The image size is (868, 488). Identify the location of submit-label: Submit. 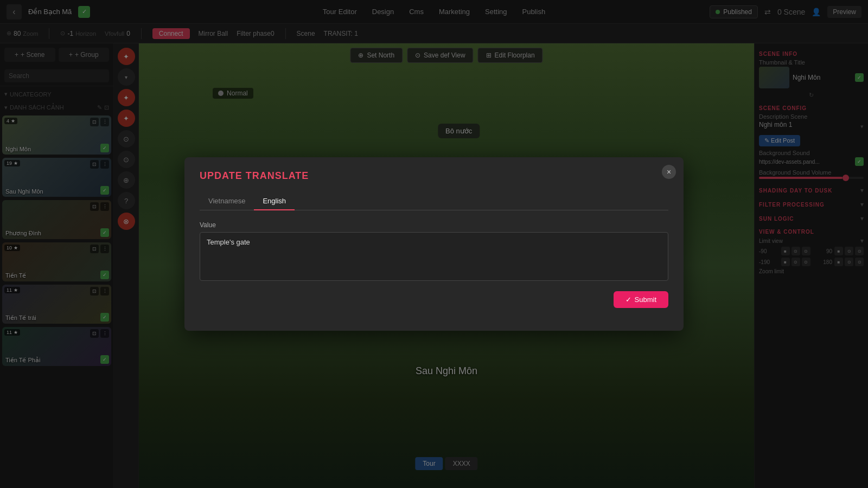
(646, 299).